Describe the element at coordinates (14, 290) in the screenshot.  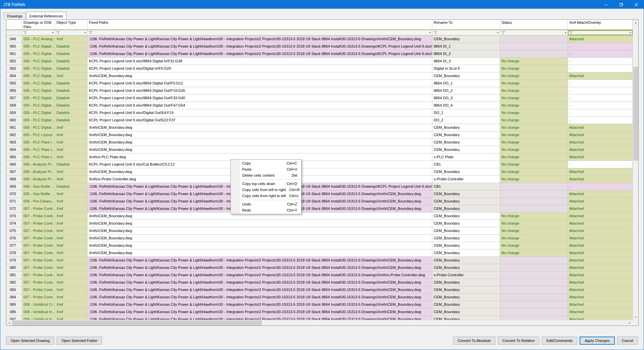
I see `cell-num: 083` at that location.